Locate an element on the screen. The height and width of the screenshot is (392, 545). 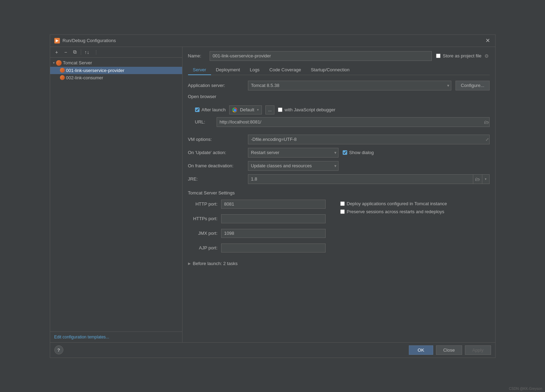
titlebar: ▶ Run/Debug Configurations ✕ is located at coordinates (273, 41).